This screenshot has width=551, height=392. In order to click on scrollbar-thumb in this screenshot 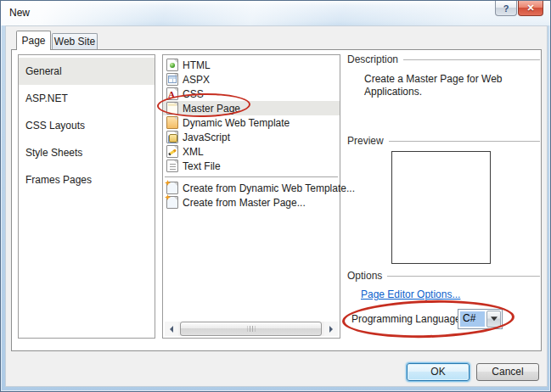, I will do `click(251, 329)`.